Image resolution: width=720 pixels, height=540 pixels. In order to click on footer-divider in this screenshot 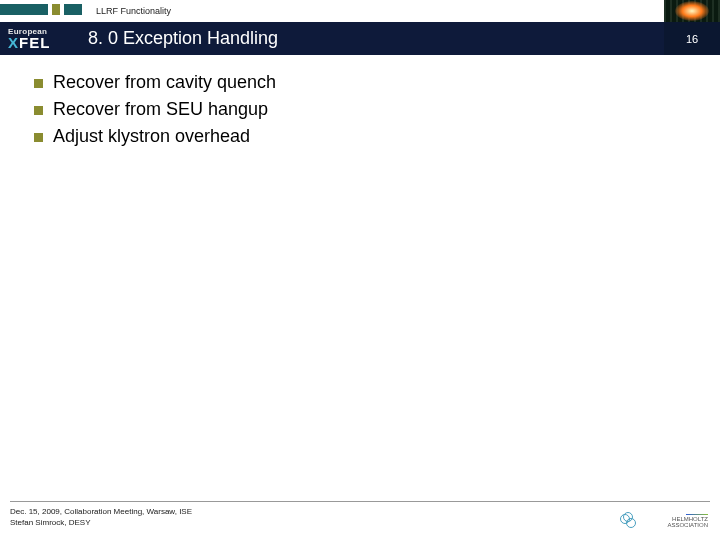, I will do `click(360, 502)`.